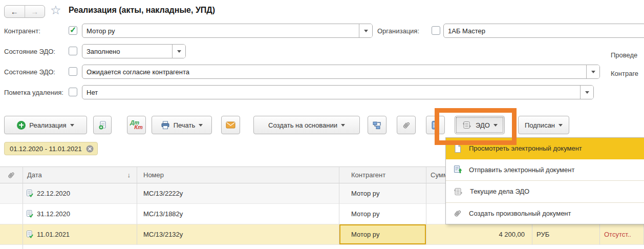  What do you see at coordinates (625, 74) in the screenshot?
I see `counterparty2-filter-label-clipped: Контраге` at bounding box center [625, 74].